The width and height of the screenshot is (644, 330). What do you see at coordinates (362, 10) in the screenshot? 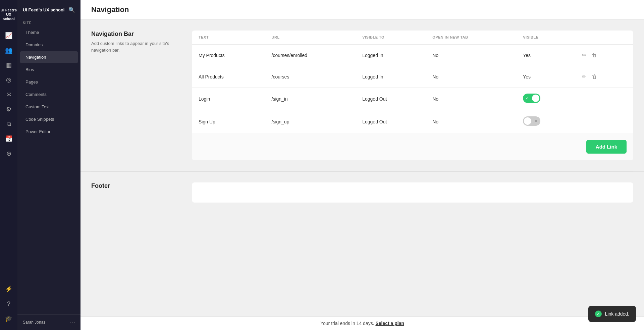
I see `page-header: Navigation` at bounding box center [362, 10].